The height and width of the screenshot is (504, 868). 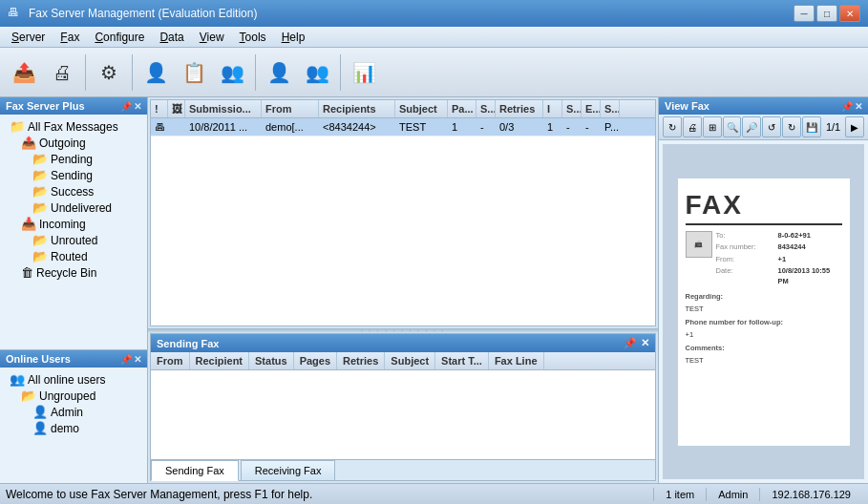 What do you see at coordinates (195, 471) in the screenshot?
I see `tab-sending-fax: Sending Fax` at bounding box center [195, 471].